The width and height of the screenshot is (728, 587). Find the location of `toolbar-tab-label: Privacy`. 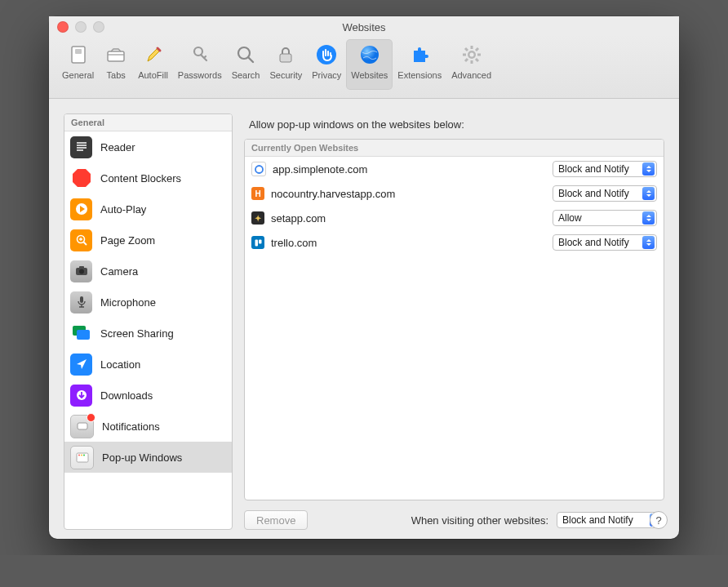

toolbar-tab-label: Privacy is located at coordinates (326, 75).